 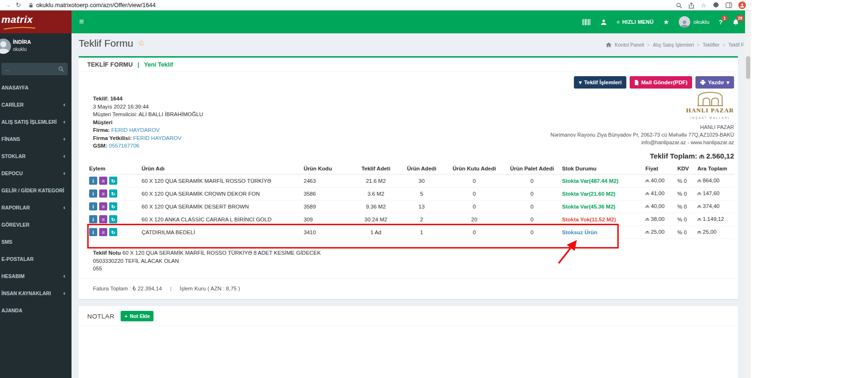 What do you see at coordinates (141, 43) in the screenshot?
I see `favorite-star-icon: ☆` at bounding box center [141, 43].